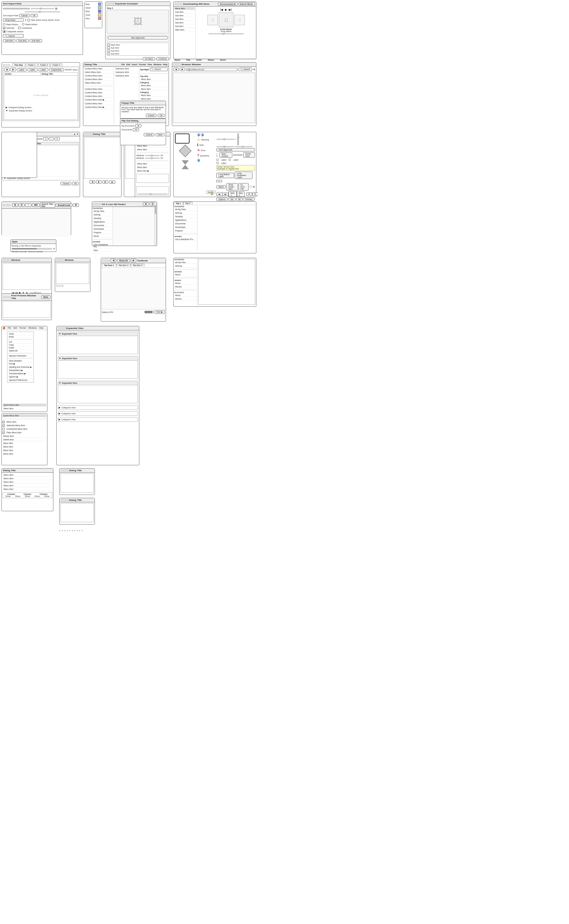 The height and width of the screenshot is (924, 569). I want to click on sp-item-5: Menu Item, so click(154, 99).